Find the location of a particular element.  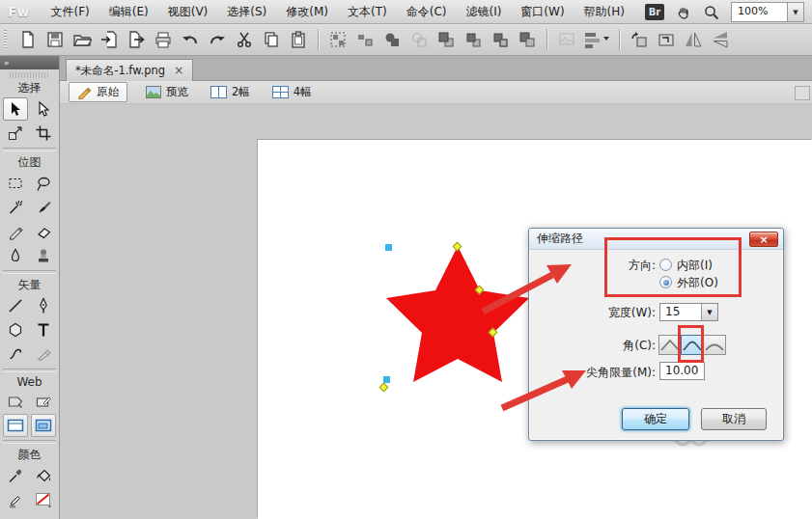

menu-modify: 修改(M) is located at coordinates (307, 12).